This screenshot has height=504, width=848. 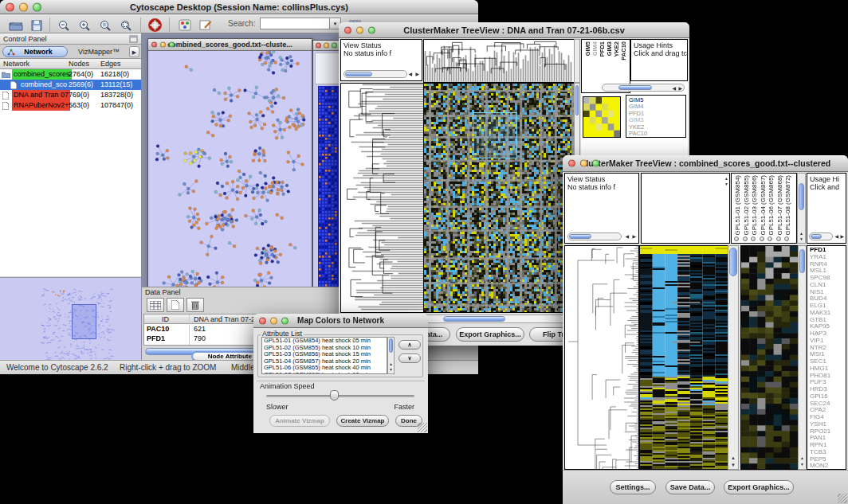 What do you see at coordinates (99, 52) in the screenshot?
I see `tab-vizmapper: VizMapper™` at bounding box center [99, 52].